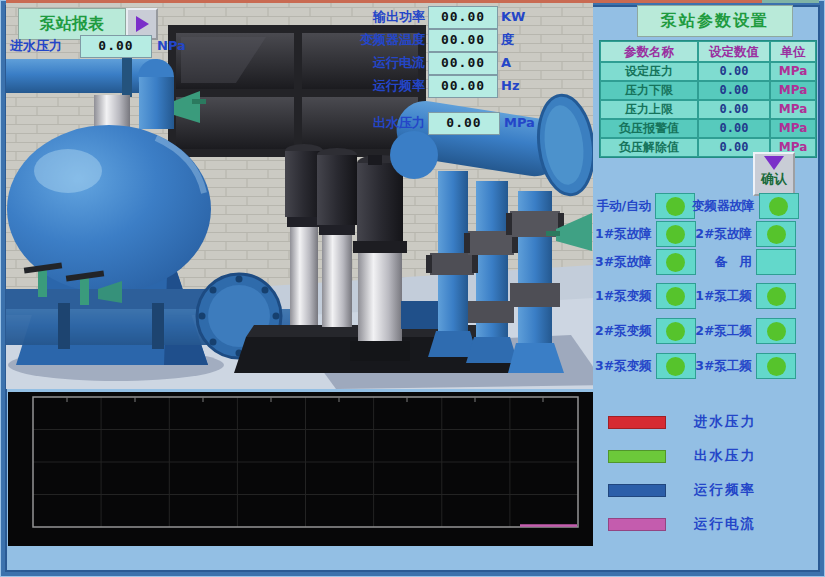 This screenshot has width=825, height=577. What do you see at coordinates (510, 86) in the screenshot?
I see `run-frequency-unit: Hz` at bounding box center [510, 86].